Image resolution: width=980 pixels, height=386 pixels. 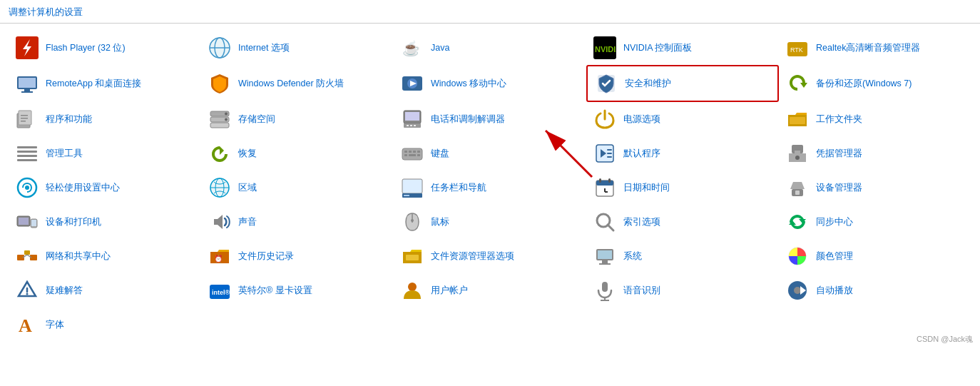 I want to click on icon-sound, so click(x=220, y=222).